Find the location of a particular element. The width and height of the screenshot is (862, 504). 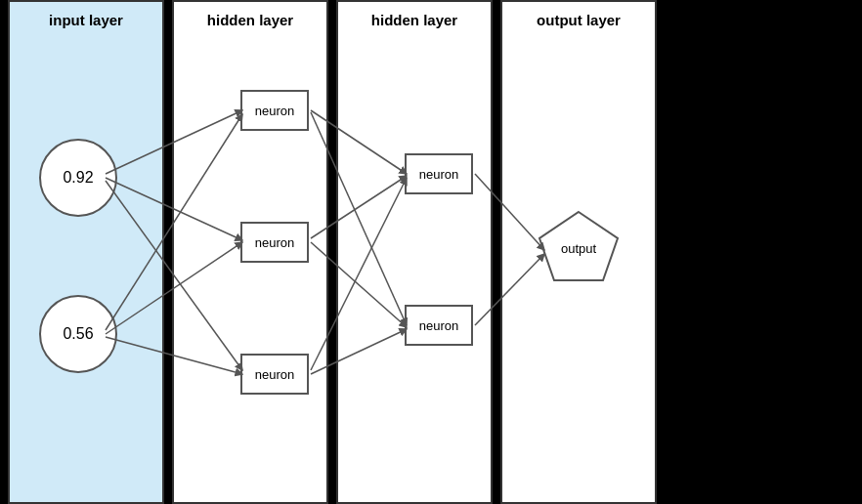

hidden-layer-2-title: hidden layer is located at coordinates (414, 16).